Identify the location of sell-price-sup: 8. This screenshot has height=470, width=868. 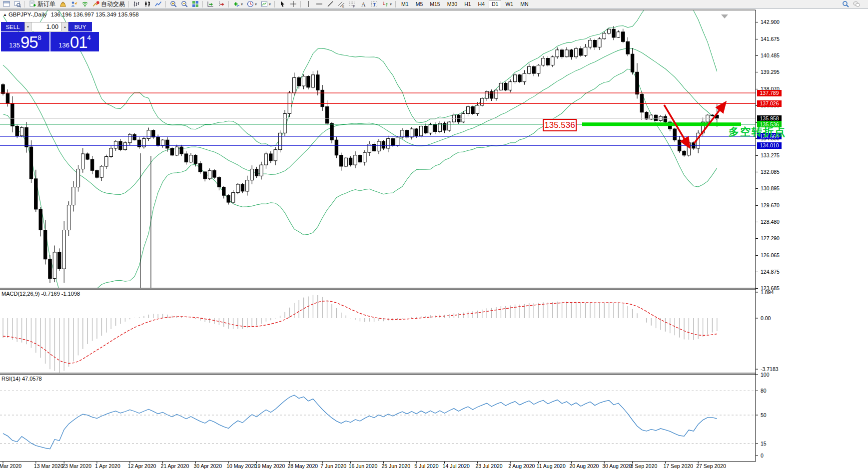
(40, 38).